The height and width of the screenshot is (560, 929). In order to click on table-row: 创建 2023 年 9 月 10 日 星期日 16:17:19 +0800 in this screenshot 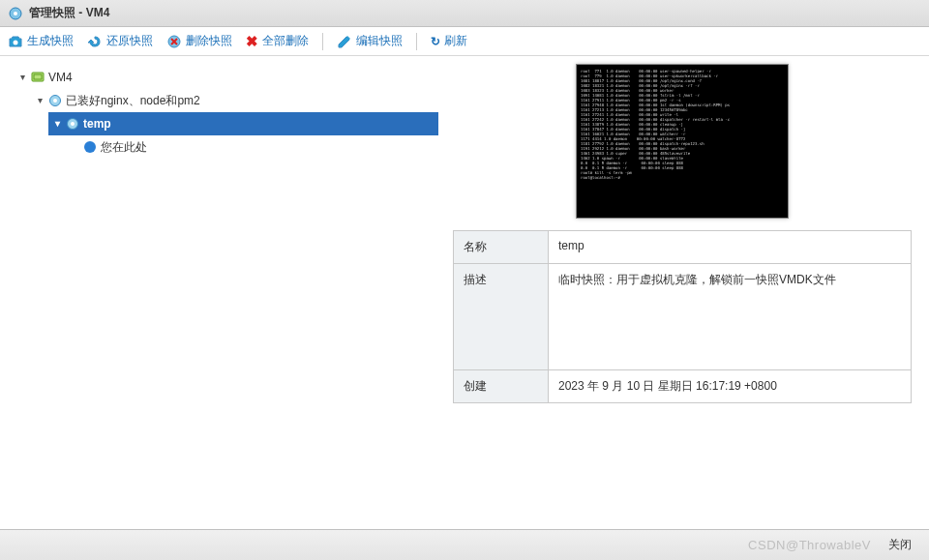, I will do `click(683, 387)`.